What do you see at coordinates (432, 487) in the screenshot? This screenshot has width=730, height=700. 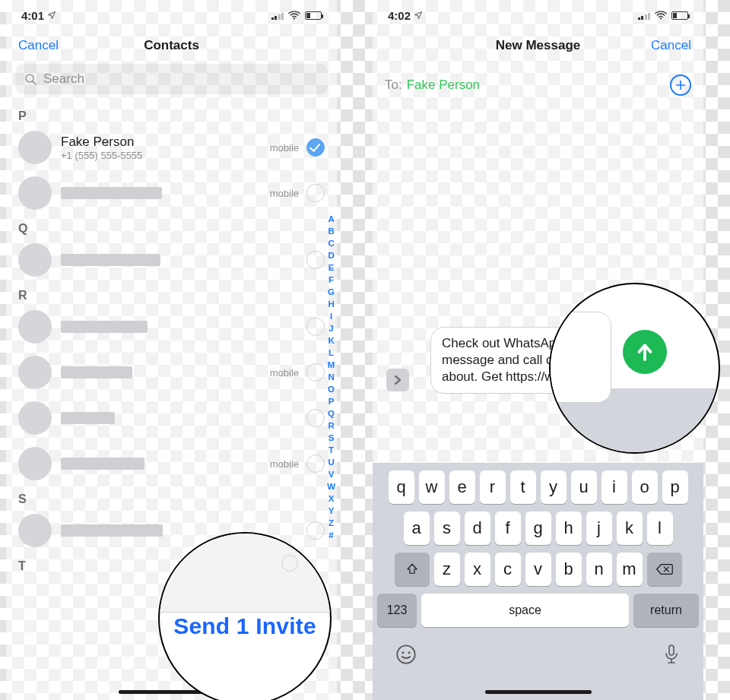 I see `key-w: w` at bounding box center [432, 487].